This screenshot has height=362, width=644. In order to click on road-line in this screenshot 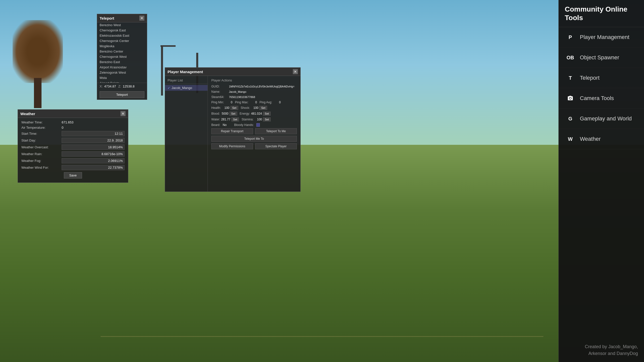, I will do `click(322, 336)`.